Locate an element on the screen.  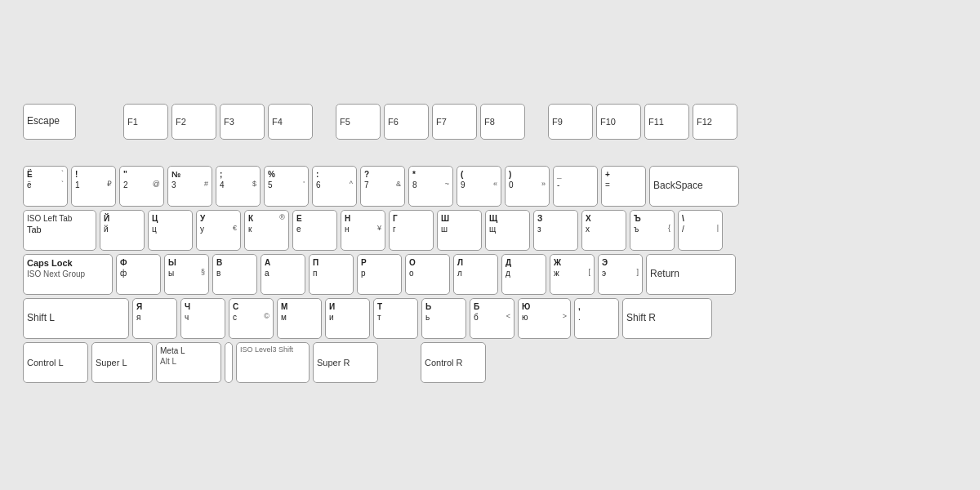
key-iso-level3: ISO Level3 Shift is located at coordinates (273, 363).